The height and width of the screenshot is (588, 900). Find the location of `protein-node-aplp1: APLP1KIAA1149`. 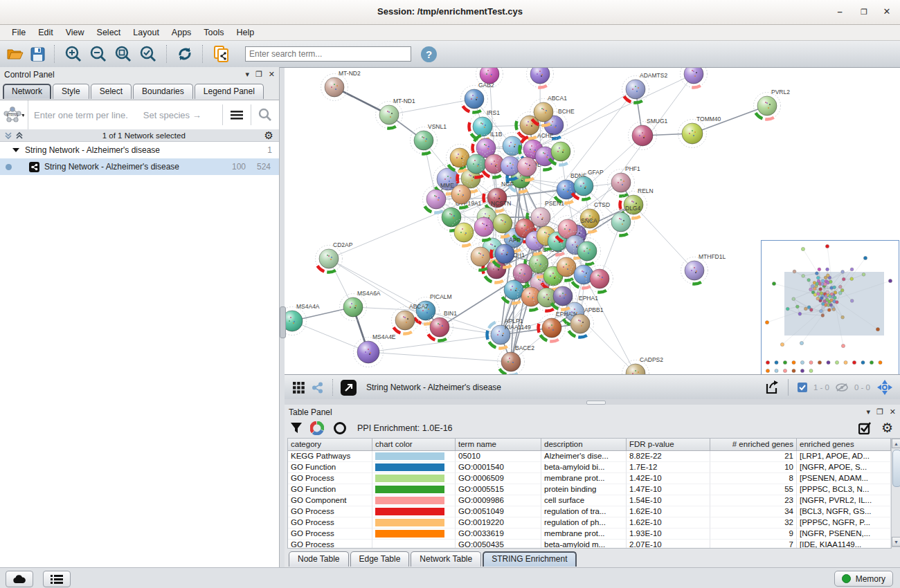

protein-node-aplp1: APLP1KIAA1149 is located at coordinates (510, 333).